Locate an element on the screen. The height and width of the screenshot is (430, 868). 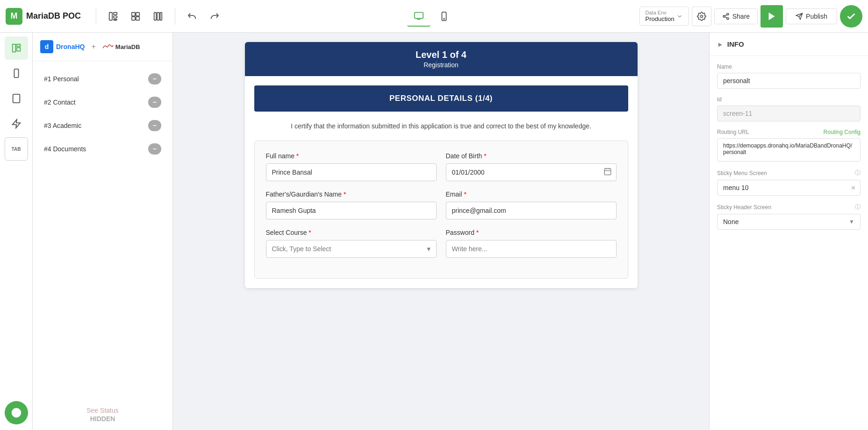
dob-group: Date of Birth * is located at coordinates (531, 167).